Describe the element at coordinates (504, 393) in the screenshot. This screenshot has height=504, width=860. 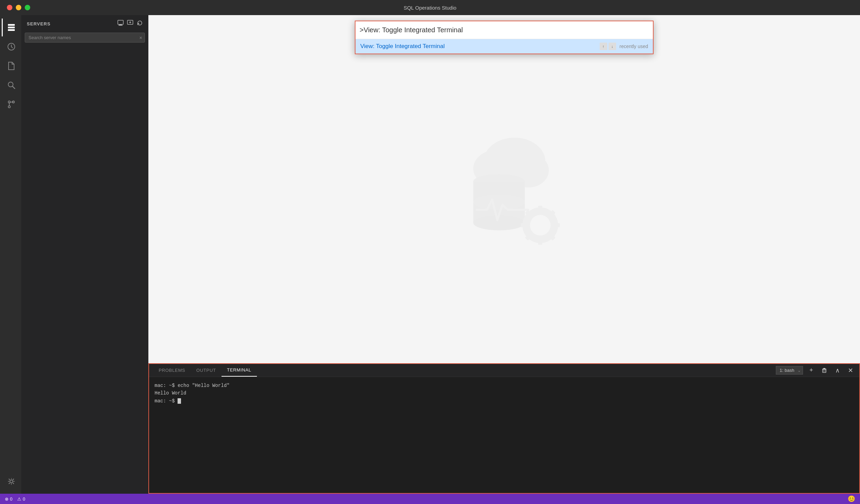
I see `terminal-line-2: Hello World` at that location.